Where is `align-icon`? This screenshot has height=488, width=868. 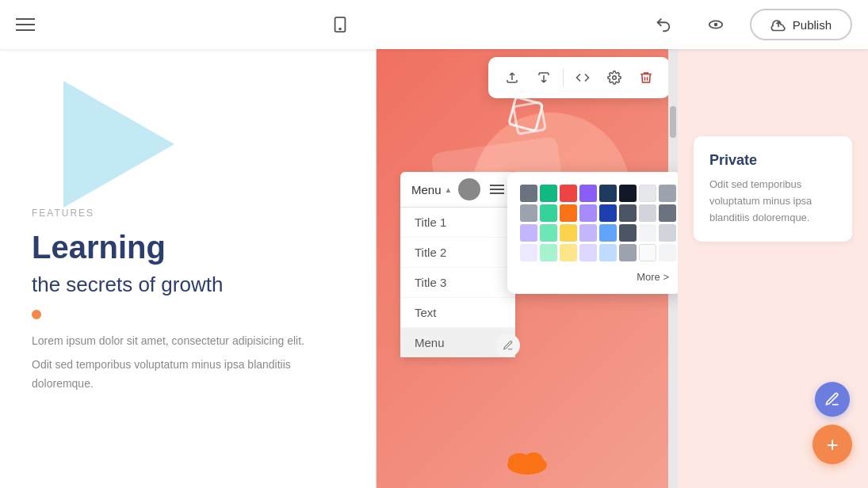 align-icon is located at coordinates (497, 189).